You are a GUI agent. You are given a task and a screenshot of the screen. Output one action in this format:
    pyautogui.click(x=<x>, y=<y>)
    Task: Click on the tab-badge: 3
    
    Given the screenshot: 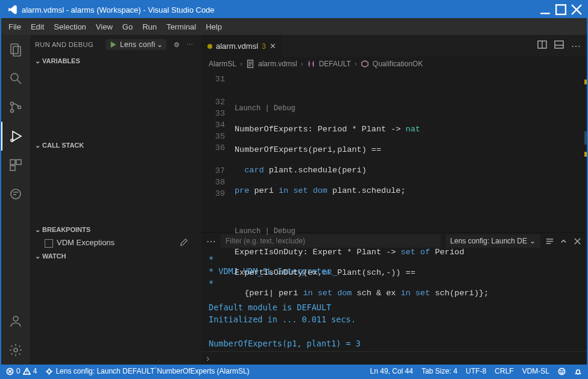 What is the action you would take?
    pyautogui.click(x=264, y=46)
    